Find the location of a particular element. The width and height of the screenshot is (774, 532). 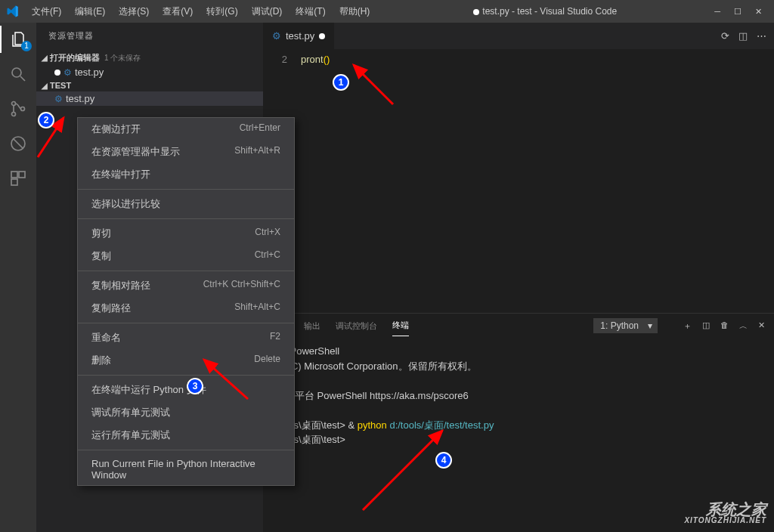

kill-terminal-icon: 🗑 is located at coordinates (724, 326).